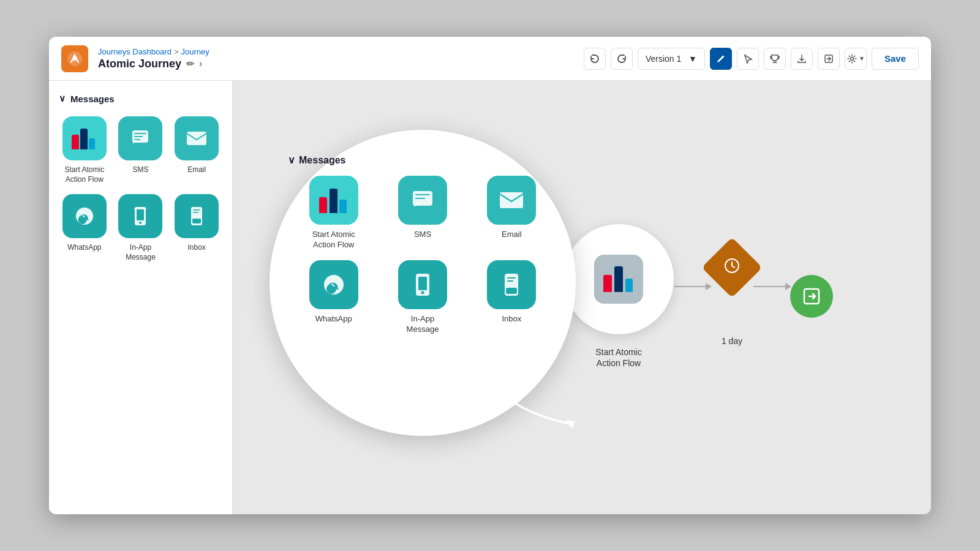 Image resolution: width=980 pixels, height=551 pixels. Describe the element at coordinates (140, 138) in the screenshot. I see `sms-icon-wrap` at that location.